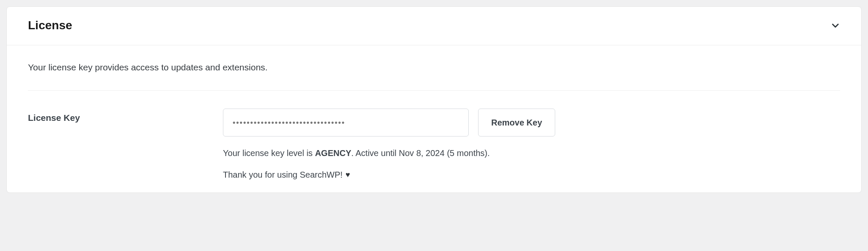 The image size is (868, 251). What do you see at coordinates (420, 153) in the screenshot?
I see `license-status-suffix: . Active until Nov 8, 2024 (5 months).` at bounding box center [420, 153].